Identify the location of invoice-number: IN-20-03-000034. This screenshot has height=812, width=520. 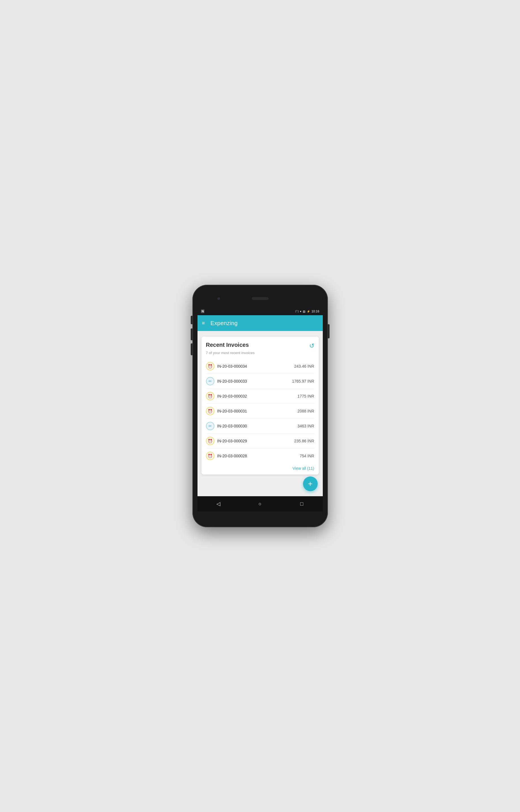
(254, 366).